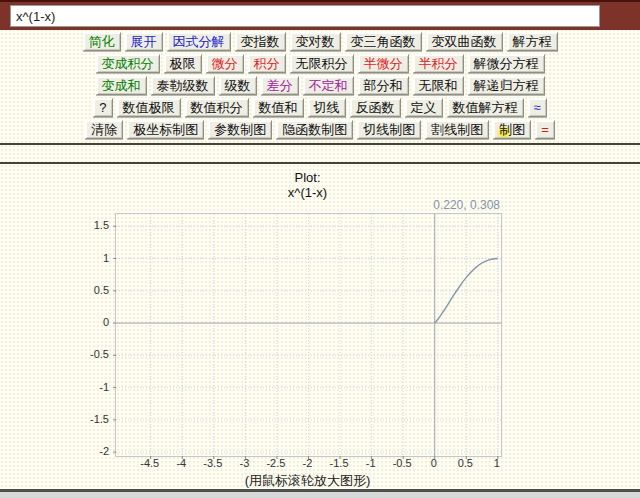  Describe the element at coordinates (308, 178) in the screenshot. I see `plot-title-line1: Plot:` at that location.